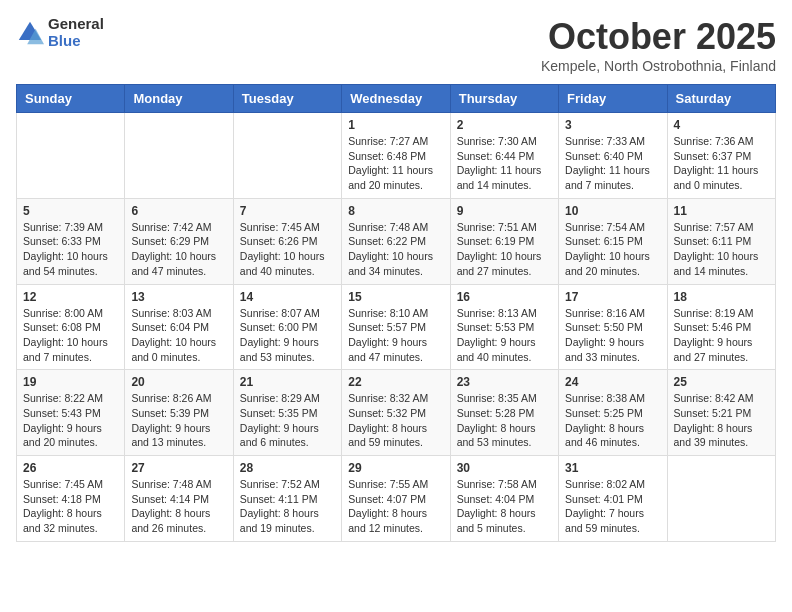 Image resolution: width=792 pixels, height=612 pixels. Describe the element at coordinates (722, 125) in the screenshot. I see `day-number: 4` at that location.